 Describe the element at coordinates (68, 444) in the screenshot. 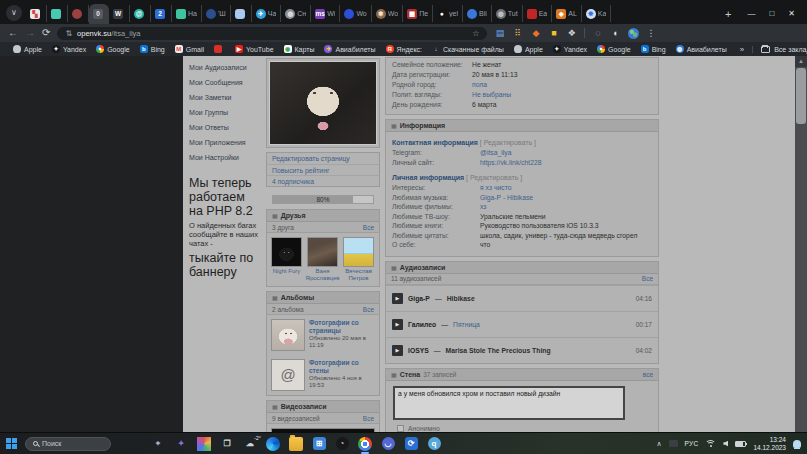

I see `taskbar-search: Поиск` at that location.